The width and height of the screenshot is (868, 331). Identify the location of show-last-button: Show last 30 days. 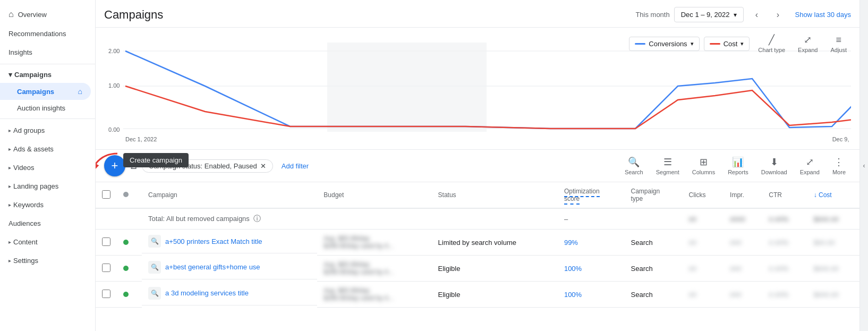
(823, 15).